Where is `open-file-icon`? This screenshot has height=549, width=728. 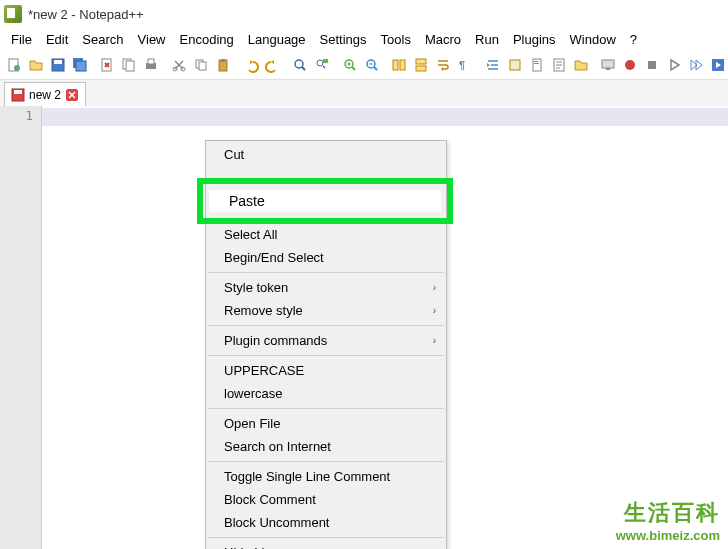 open-file-icon is located at coordinates (36, 65).